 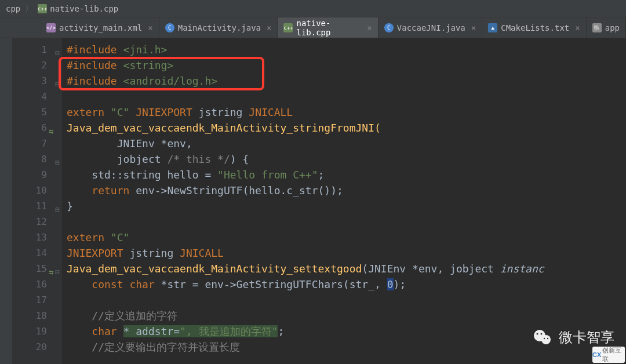 What do you see at coordinates (51, 28) in the screenshot?
I see `xml-file-icon: </>` at bounding box center [51, 28].